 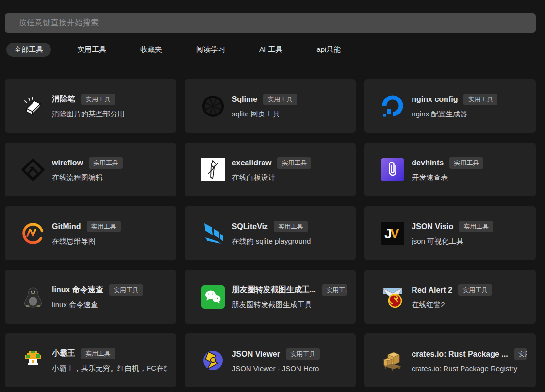 What do you see at coordinates (450, 106) in the screenshot?
I see `tool-card: nginx config 实用工具 nginx 配置生成器` at bounding box center [450, 106].